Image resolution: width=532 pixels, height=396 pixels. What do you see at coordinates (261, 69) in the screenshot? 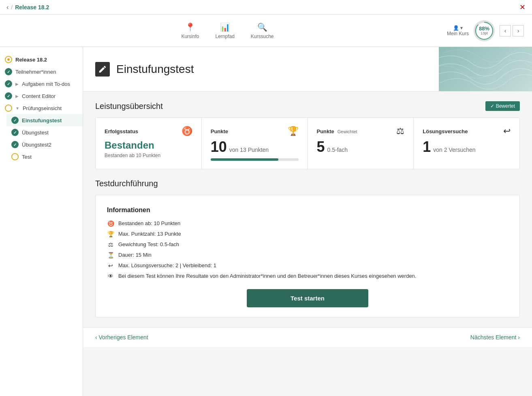
I see `hero-text: Einstufungstest` at bounding box center [261, 69].